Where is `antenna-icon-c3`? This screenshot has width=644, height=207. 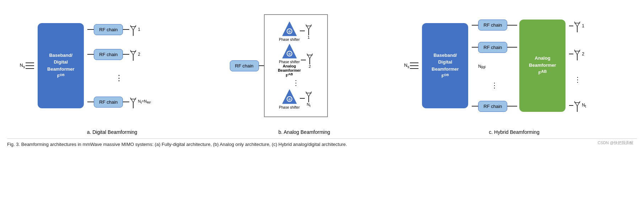
antenna-icon-c3 is located at coordinates (577, 105).